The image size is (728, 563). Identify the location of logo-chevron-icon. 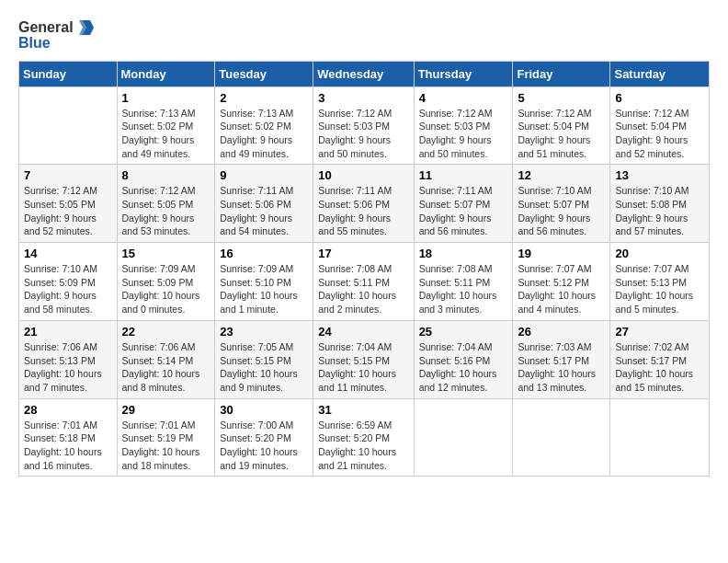
(85, 28).